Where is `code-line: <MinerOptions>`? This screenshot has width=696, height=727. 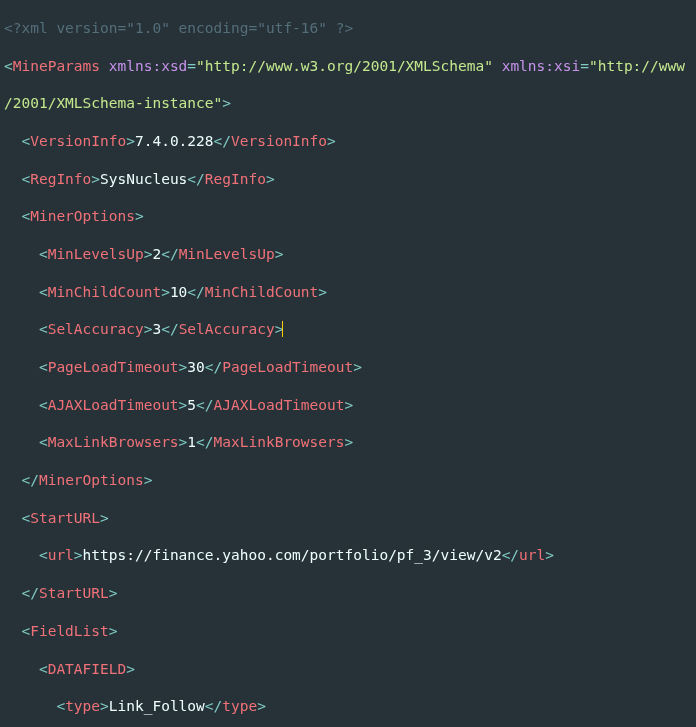
code-line: <MinerOptions> is located at coordinates (348, 216).